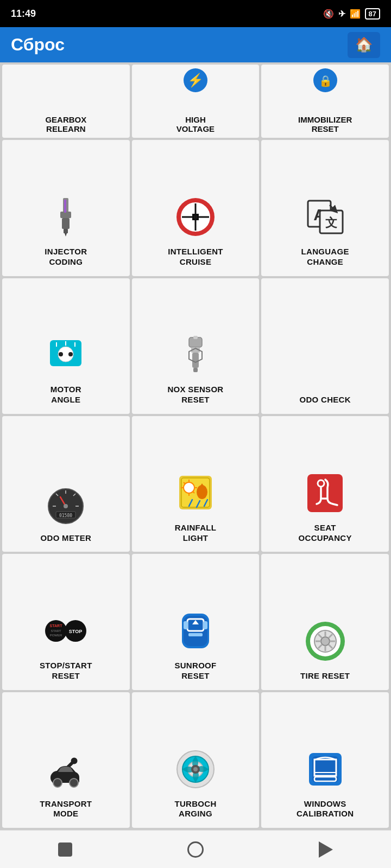 This screenshot has height=868, width=391. Describe the element at coordinates (325, 493) in the screenshot. I see `seat-occupancy-icon` at that location.